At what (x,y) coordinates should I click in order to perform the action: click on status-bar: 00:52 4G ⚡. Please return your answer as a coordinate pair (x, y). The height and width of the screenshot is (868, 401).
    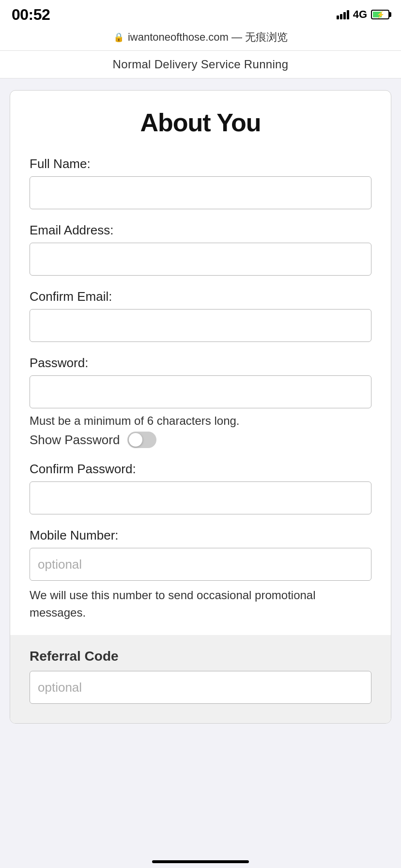
    Looking at the image, I should click on (200, 13).